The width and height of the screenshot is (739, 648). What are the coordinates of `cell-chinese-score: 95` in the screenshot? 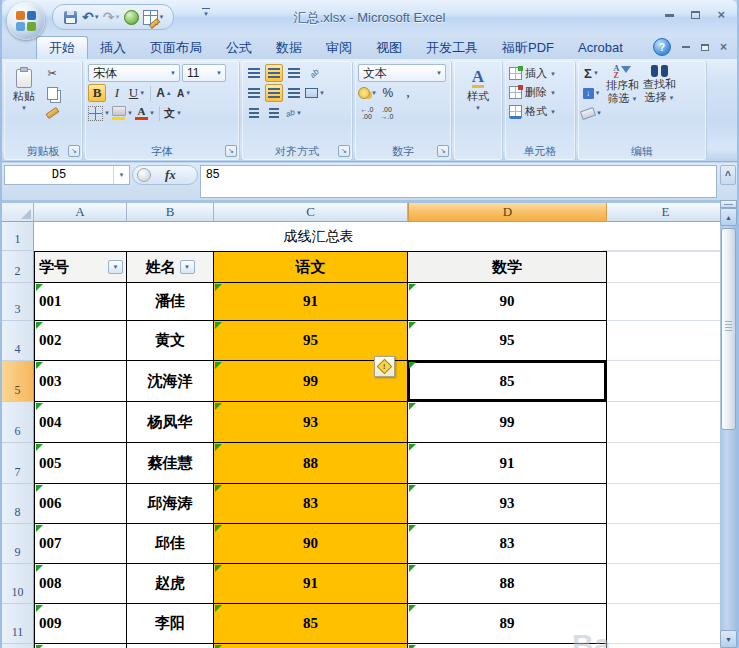 It's located at (311, 341).